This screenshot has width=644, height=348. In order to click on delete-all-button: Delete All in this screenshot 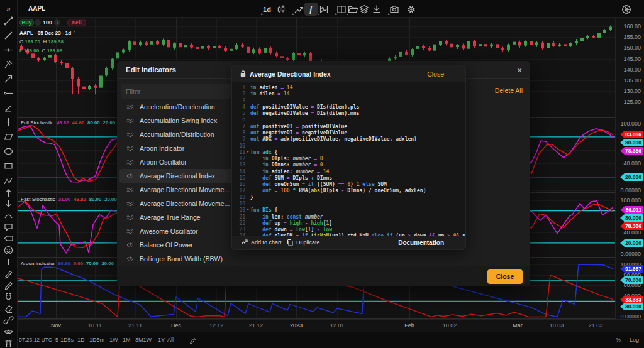, I will do `click(509, 90)`.